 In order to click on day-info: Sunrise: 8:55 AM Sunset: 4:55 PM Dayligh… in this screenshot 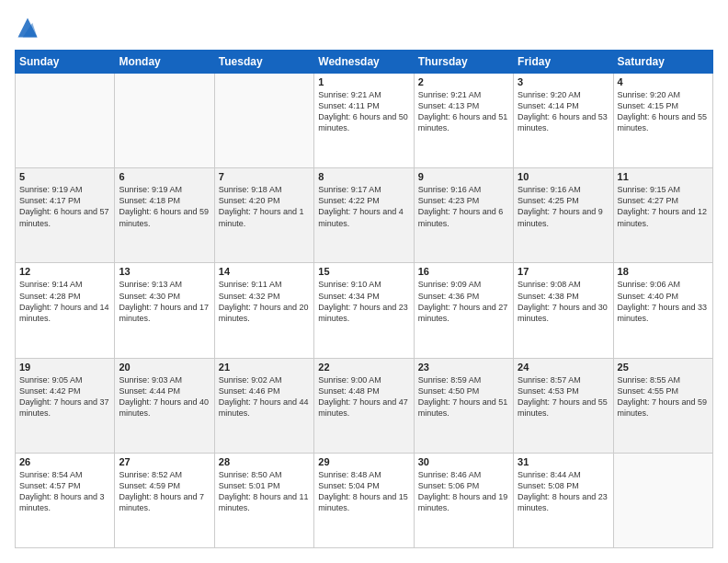, I will do `click(664, 397)`.